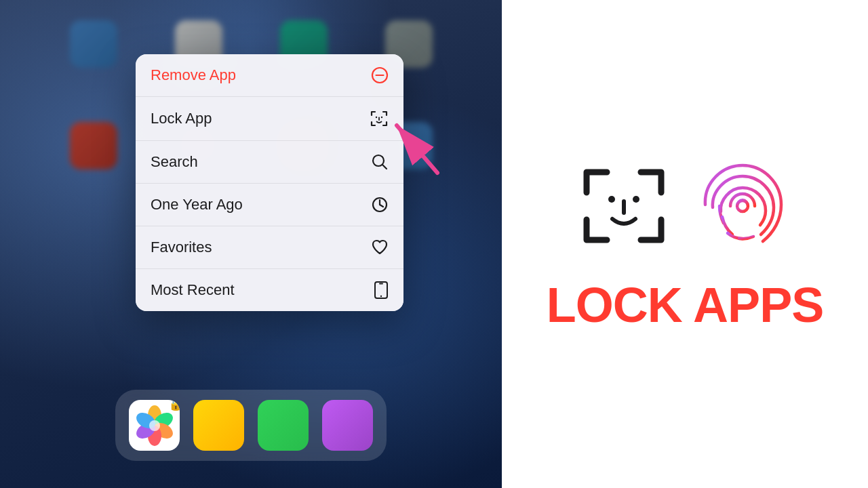 This screenshot has width=868, height=488. Describe the element at coordinates (381, 290) in the screenshot. I see `phone-icon` at that location.